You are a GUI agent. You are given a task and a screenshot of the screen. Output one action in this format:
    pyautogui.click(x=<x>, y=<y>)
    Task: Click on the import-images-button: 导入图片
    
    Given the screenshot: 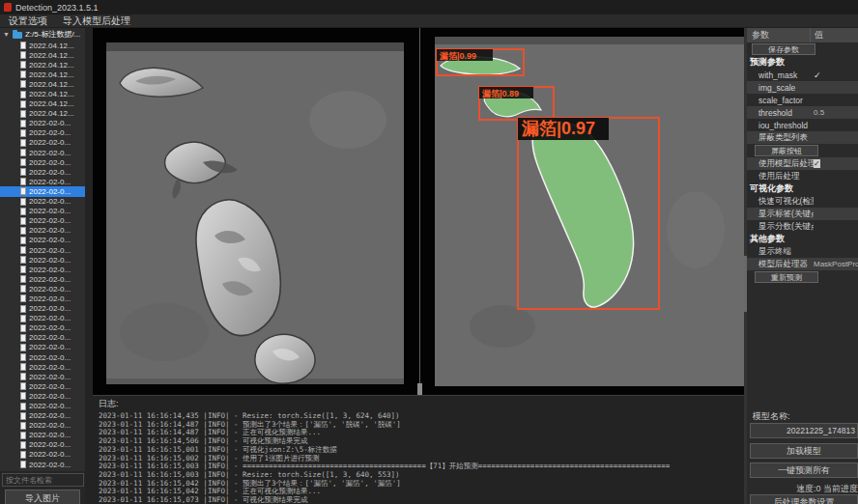 What is the action you would take?
    pyautogui.click(x=43, y=496)
    